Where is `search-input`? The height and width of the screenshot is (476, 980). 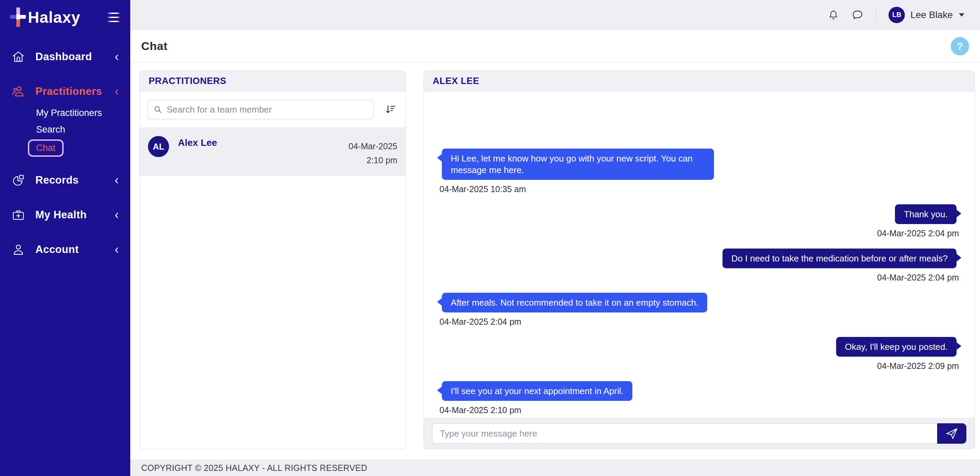
search-input is located at coordinates (267, 109).